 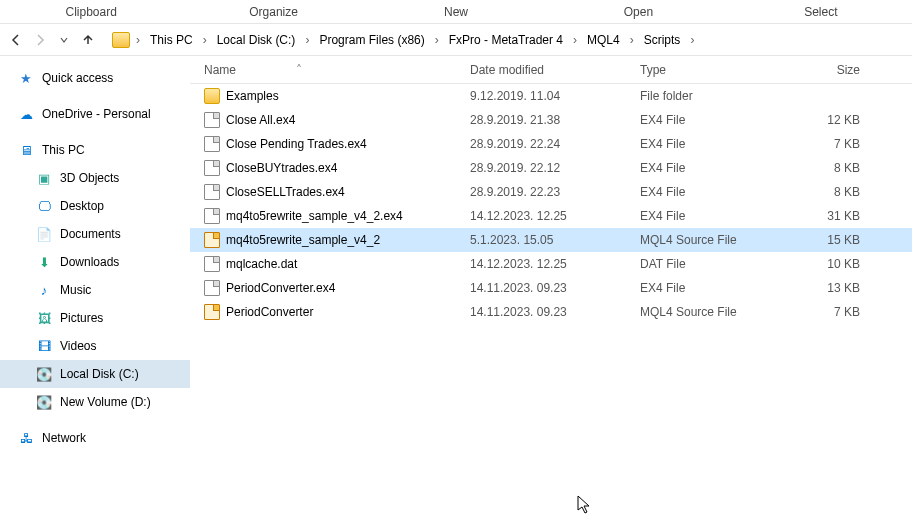 I want to click on file-row: CloseSELLTrades.ex428.9.2019. 22.23EX4 F…, so click(x=551, y=192).